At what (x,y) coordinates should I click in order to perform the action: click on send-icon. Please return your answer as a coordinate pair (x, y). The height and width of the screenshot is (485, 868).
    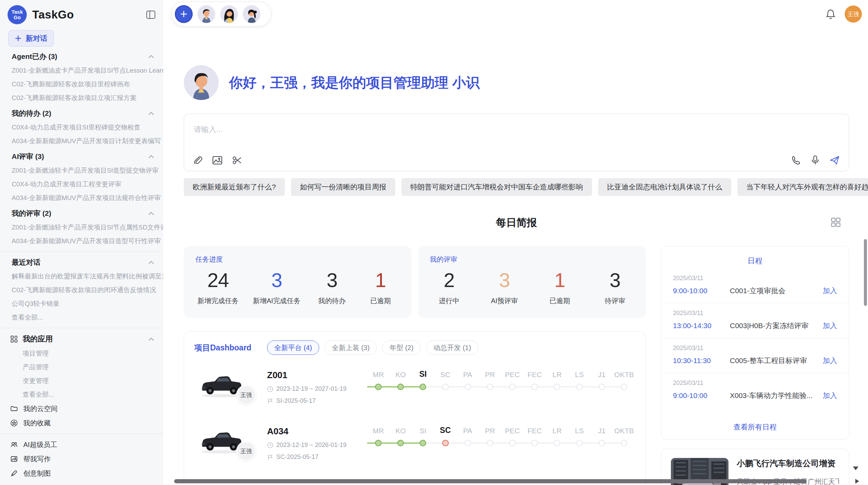
    Looking at the image, I should click on (835, 160).